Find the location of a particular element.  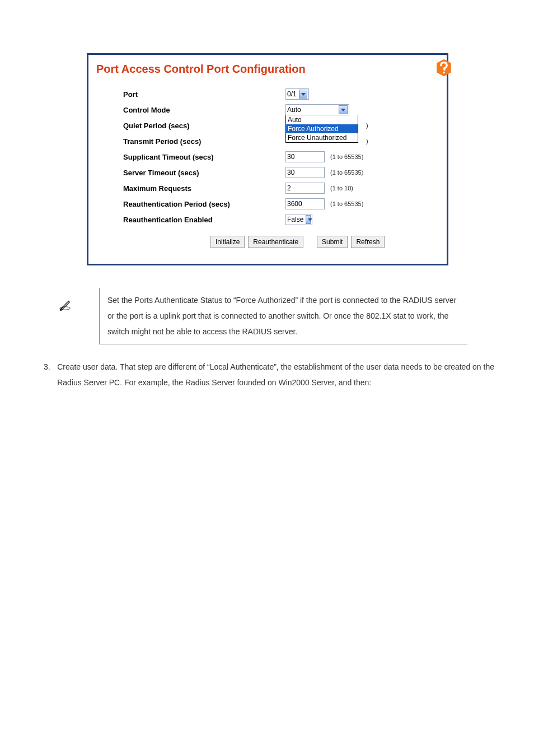

maxreq-input is located at coordinates (305, 188).